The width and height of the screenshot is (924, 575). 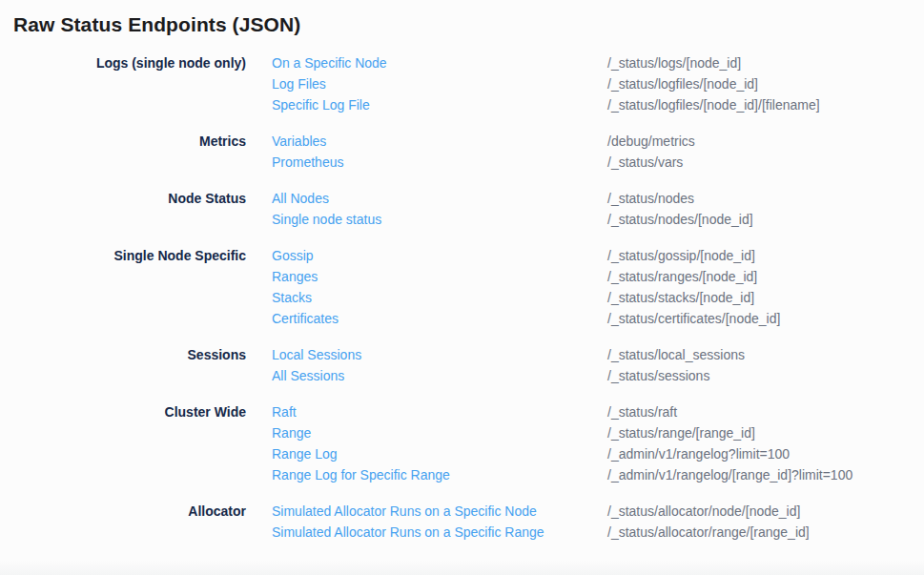 I want to click on endpoint-group: Single Node Specific Gossip /_status/gos…, so click(x=462, y=287).